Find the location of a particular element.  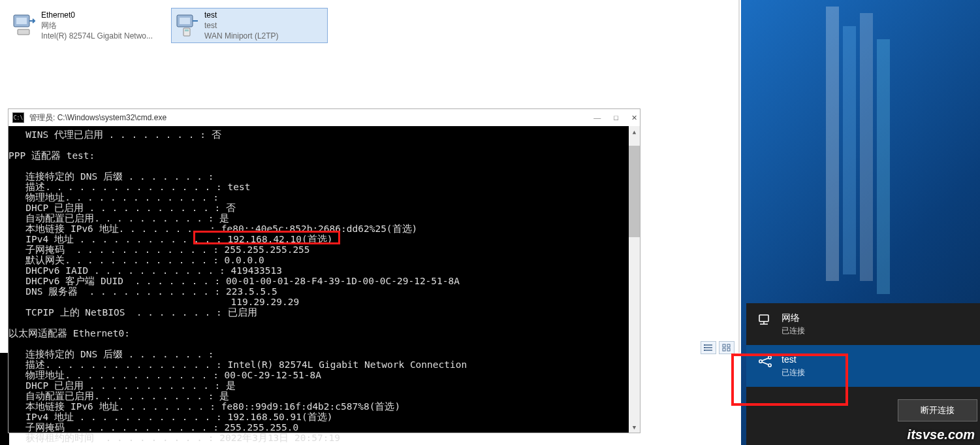

scroll-up-button: ▲ is located at coordinates (635, 132).